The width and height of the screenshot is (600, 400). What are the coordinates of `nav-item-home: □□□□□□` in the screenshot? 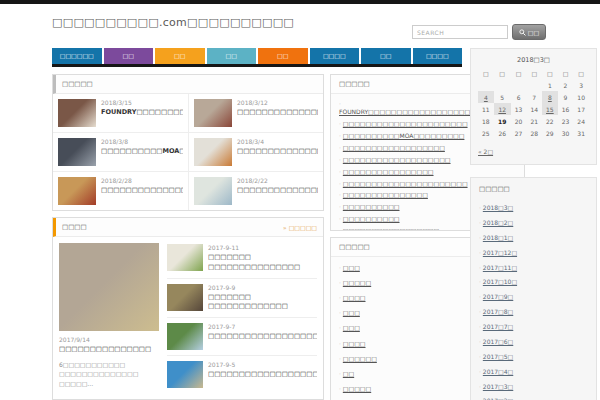 It's located at (77, 56).